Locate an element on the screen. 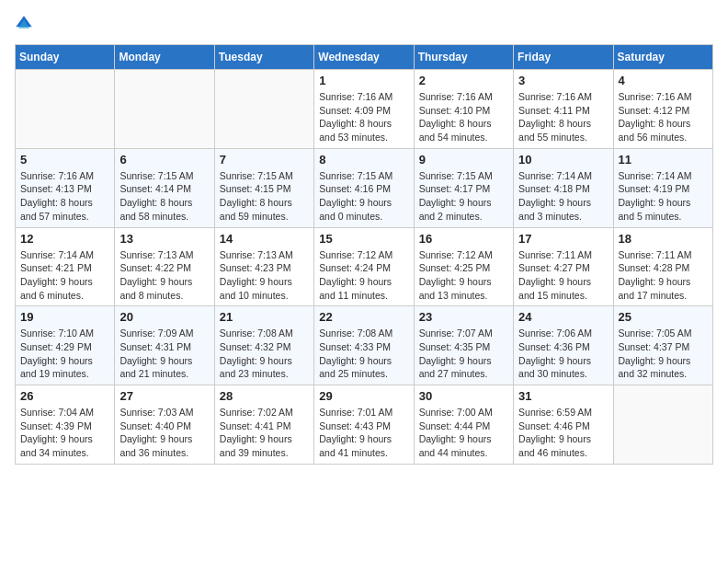  day-number: 17 is located at coordinates (563, 239).